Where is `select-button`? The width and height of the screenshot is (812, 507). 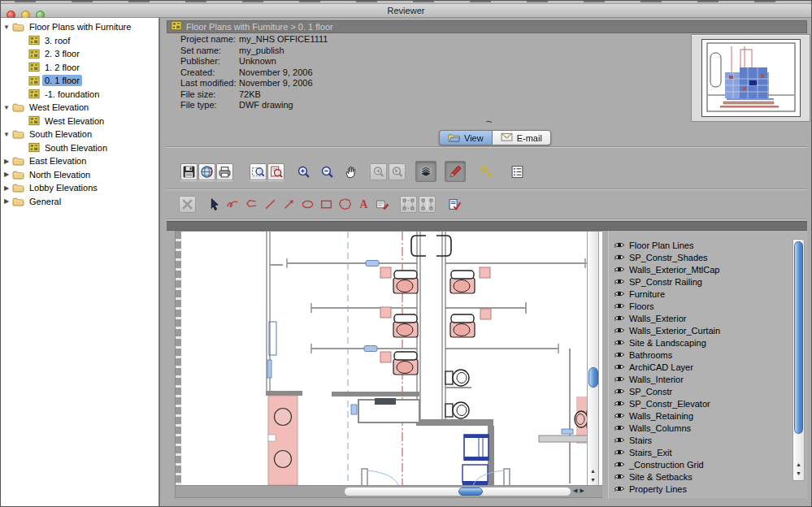 select-button is located at coordinates (215, 205).